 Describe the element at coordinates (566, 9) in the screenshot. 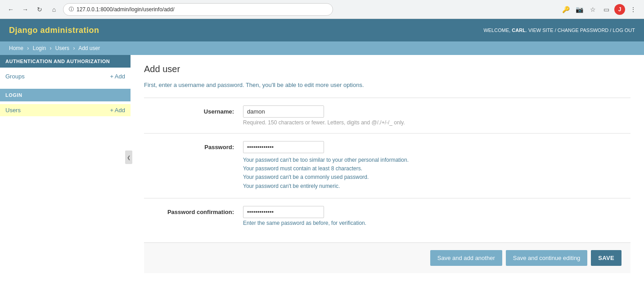

I see `key-icon: 🔑` at that location.